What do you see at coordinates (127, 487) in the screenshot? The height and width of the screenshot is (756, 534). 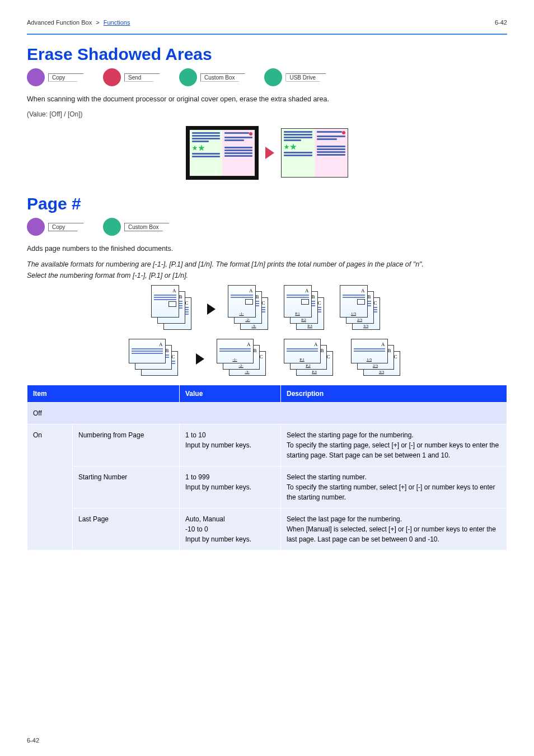 I see `cell-item: Starting Number` at bounding box center [127, 487].